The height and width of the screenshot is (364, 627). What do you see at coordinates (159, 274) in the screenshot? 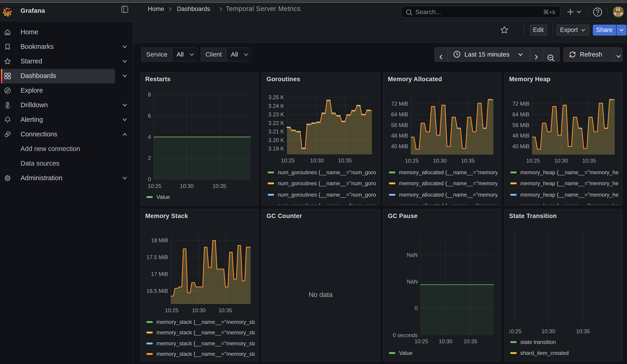
I see `svg-text: 17 MiB` at bounding box center [159, 274].